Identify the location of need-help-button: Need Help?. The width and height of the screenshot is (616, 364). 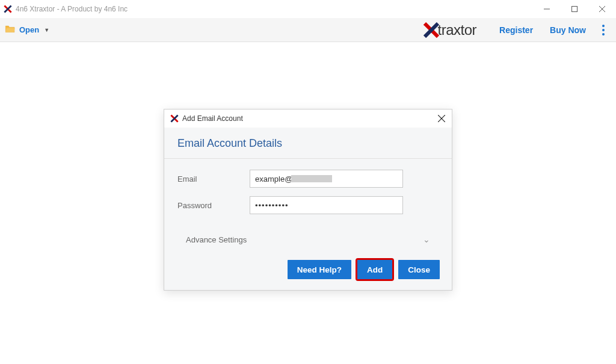
(319, 270).